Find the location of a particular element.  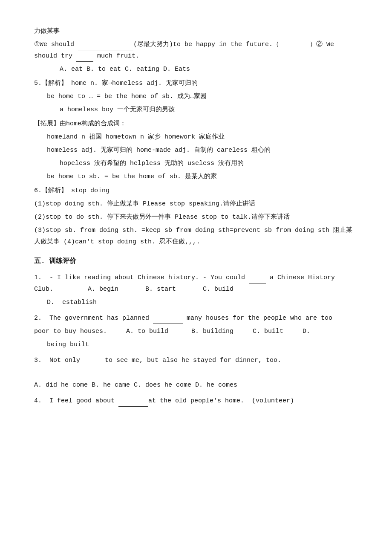

question-1-block: ①We should (尽最大努力)to be happy in the fut… is located at coordinates (196, 57).